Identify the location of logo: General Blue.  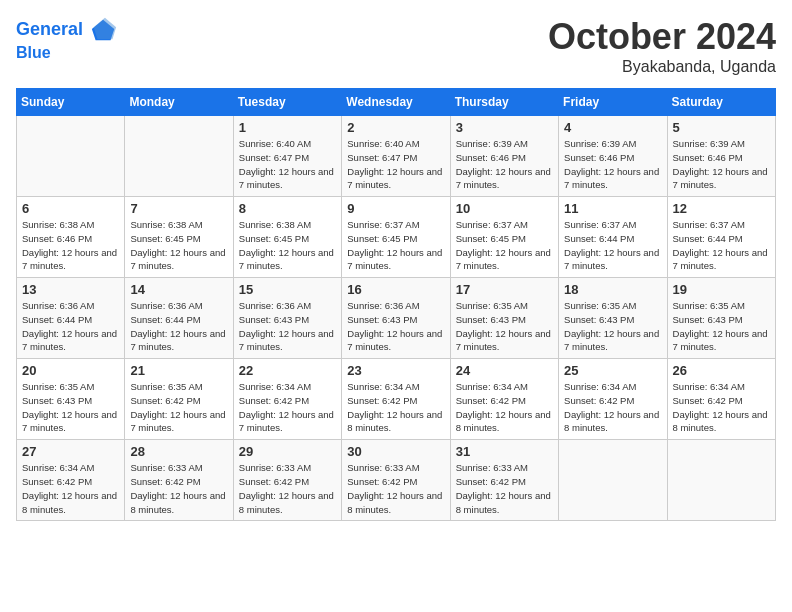
(67, 39).